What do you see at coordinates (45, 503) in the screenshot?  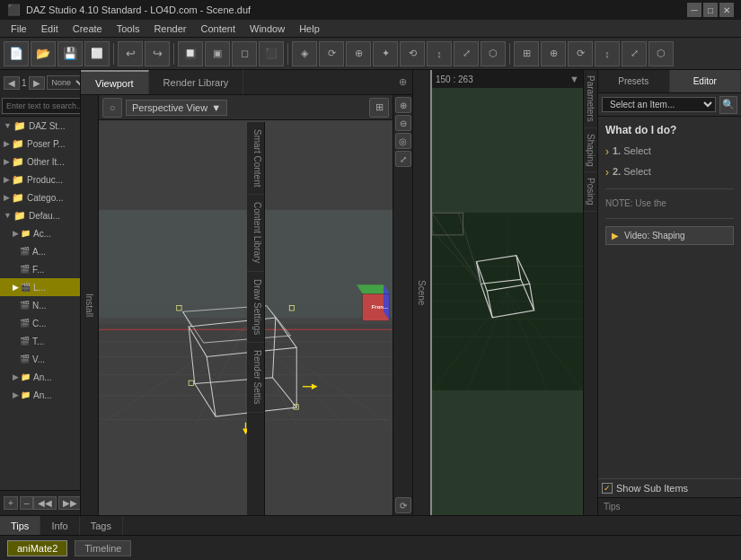 I see `rewind-btn: ◀◀` at bounding box center [45, 503].